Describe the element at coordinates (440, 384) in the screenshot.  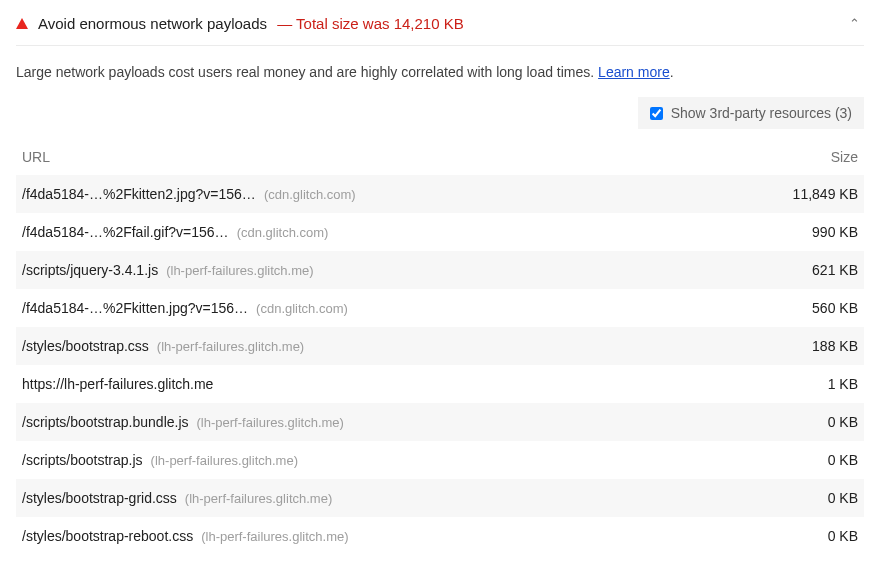
I see `table-row: https://lh-perf-failures.glitch.me1 KB` at that location.